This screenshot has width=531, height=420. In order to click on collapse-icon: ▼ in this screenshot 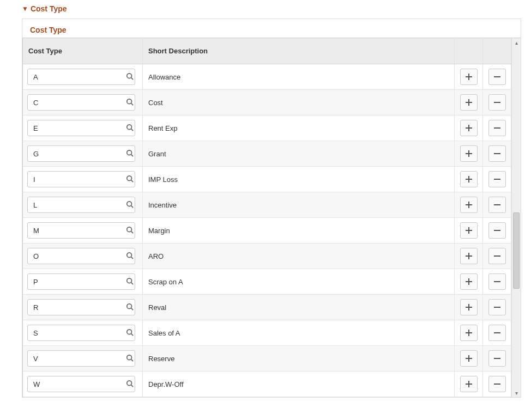, I will do `click(25, 9)`.